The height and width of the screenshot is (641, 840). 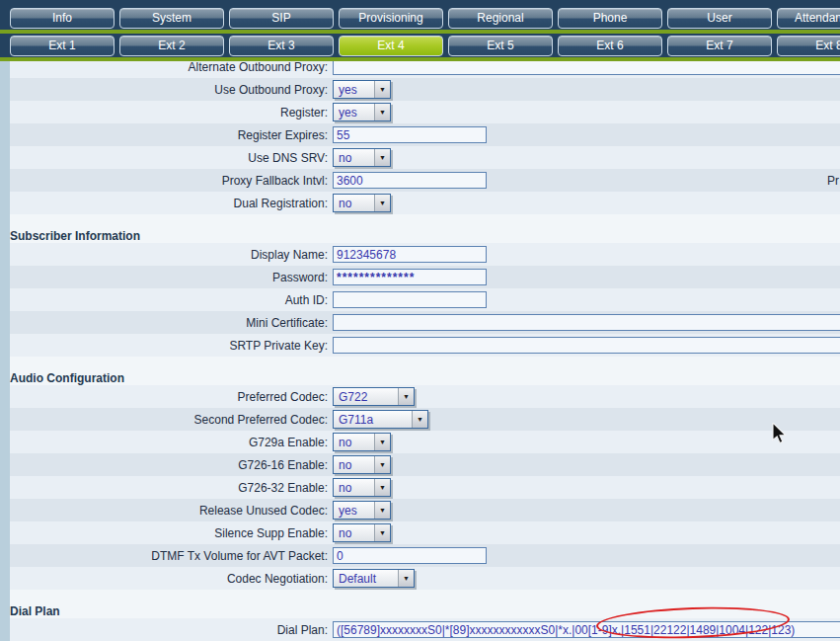 What do you see at coordinates (172, 442) in the screenshot?
I see `g729a-enable-label: G729a Enable:` at bounding box center [172, 442].